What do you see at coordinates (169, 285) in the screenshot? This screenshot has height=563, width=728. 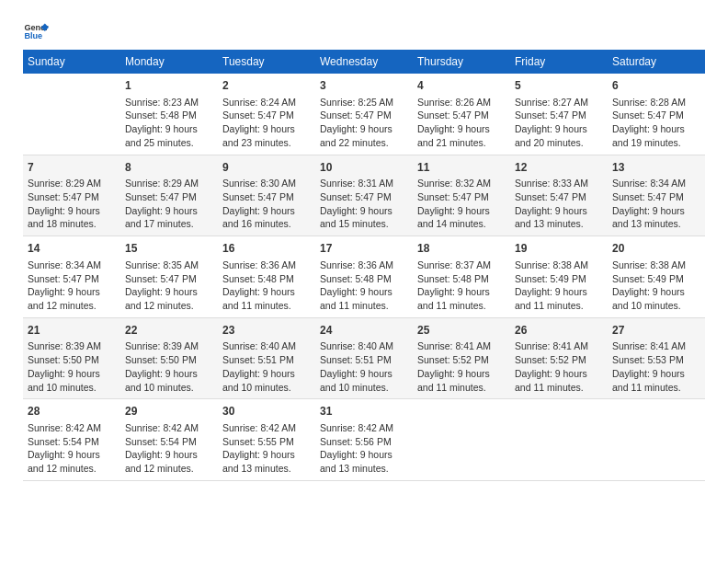 I see `day-info: Sunrise: 8:35 AM Sunset: 5:47 PM Dayligh…` at bounding box center [169, 285].